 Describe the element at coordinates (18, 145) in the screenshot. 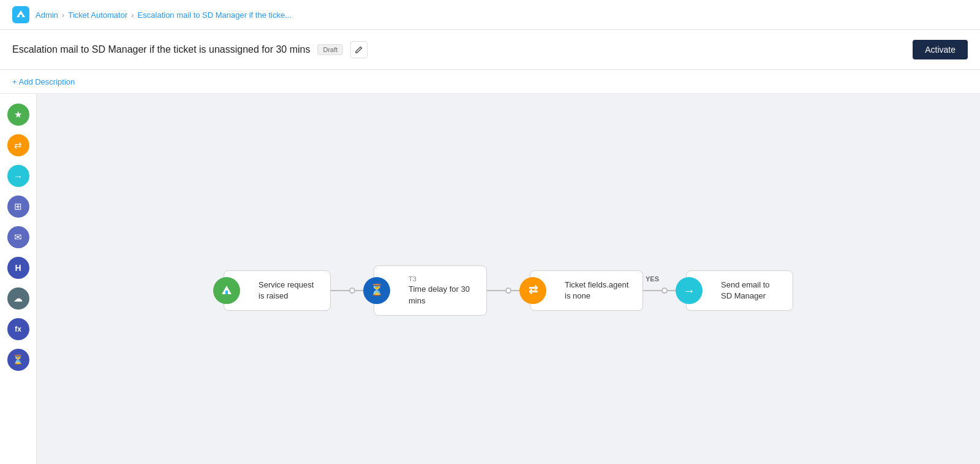

I see `sidebar-condition-icon: ⇄` at that location.